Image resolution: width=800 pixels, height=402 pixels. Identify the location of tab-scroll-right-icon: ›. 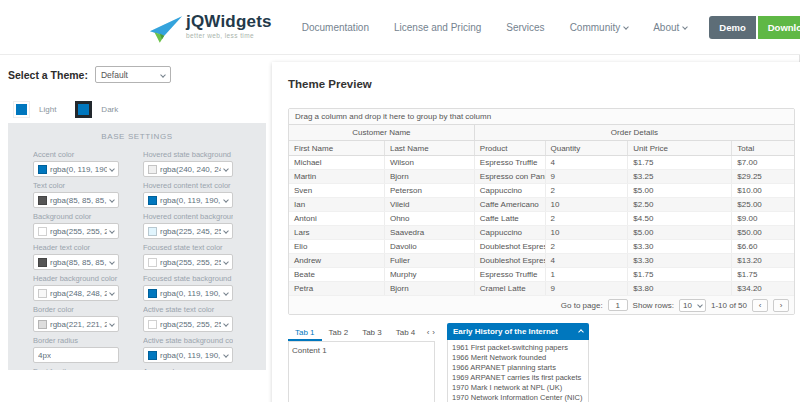
(434, 332).